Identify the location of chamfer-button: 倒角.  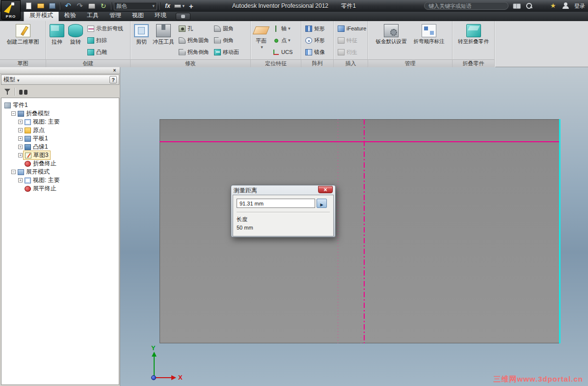
(227, 40).